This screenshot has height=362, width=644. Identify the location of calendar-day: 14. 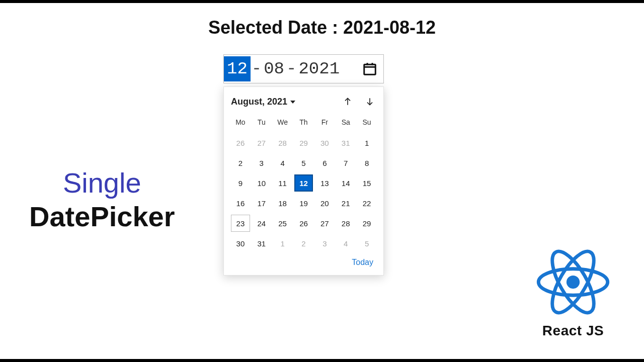
(346, 183).